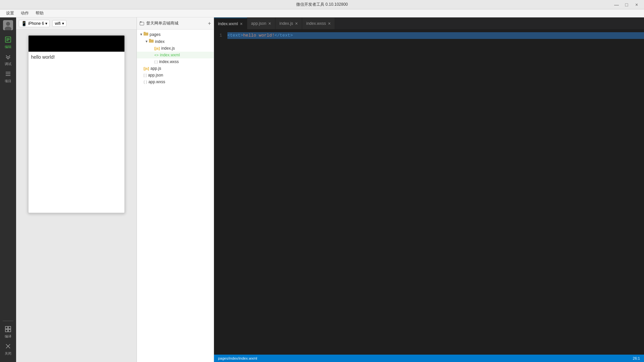  Describe the element at coordinates (8, 337) in the screenshot. I see `sidebar-compile-label: 编译` at that location.